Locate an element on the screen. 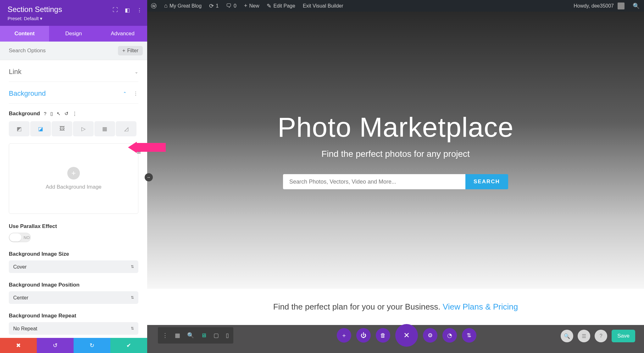  bg-tab-video: ▷ is located at coordinates (83, 129).